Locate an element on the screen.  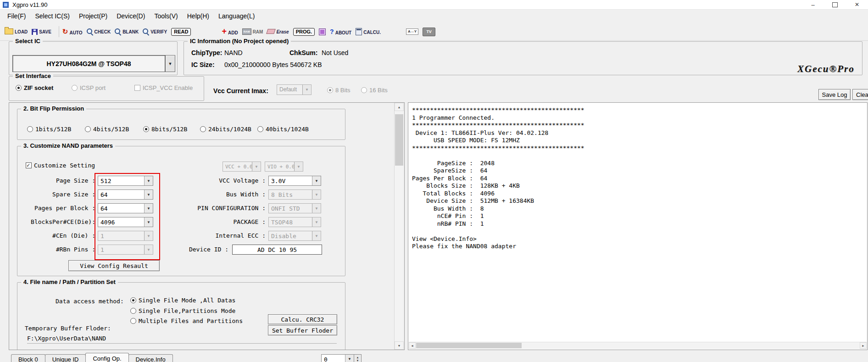
bitflip-40bits-radio: 40bits/1024B is located at coordinates (283, 129).